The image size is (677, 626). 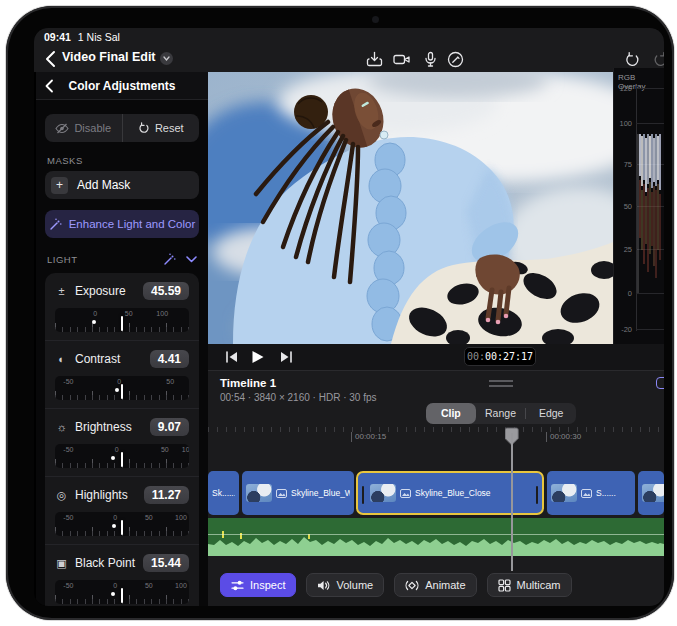 I want to click on slider-ruler: -50 0 50, so click(x=122, y=388).